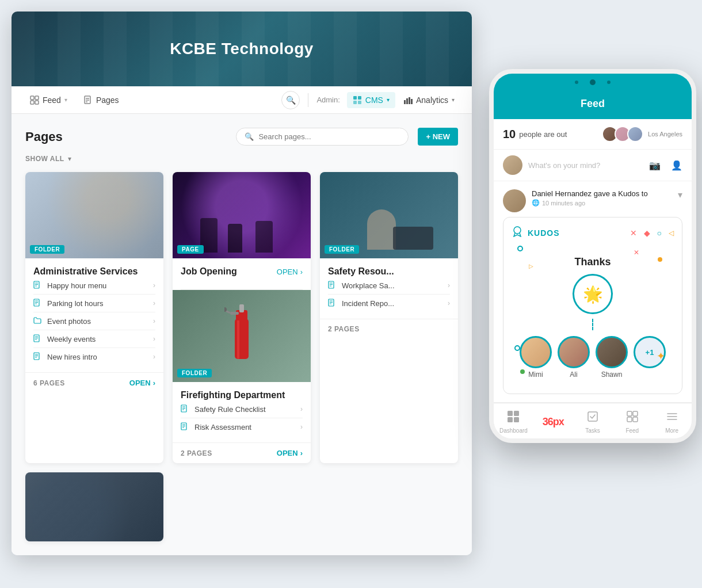 The image size is (702, 588). I want to click on close-icon: ✕, so click(634, 233).